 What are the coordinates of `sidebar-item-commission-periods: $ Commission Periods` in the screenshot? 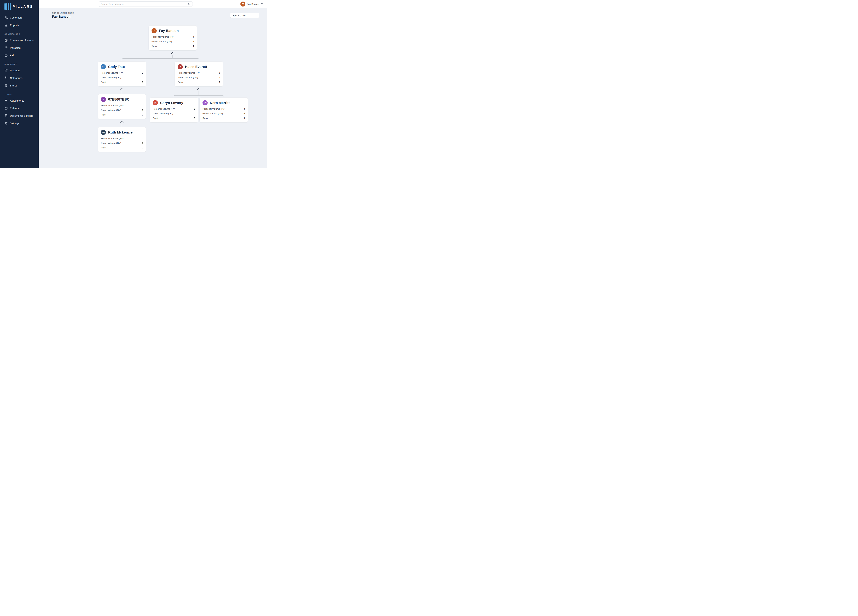 It's located at (19, 40).